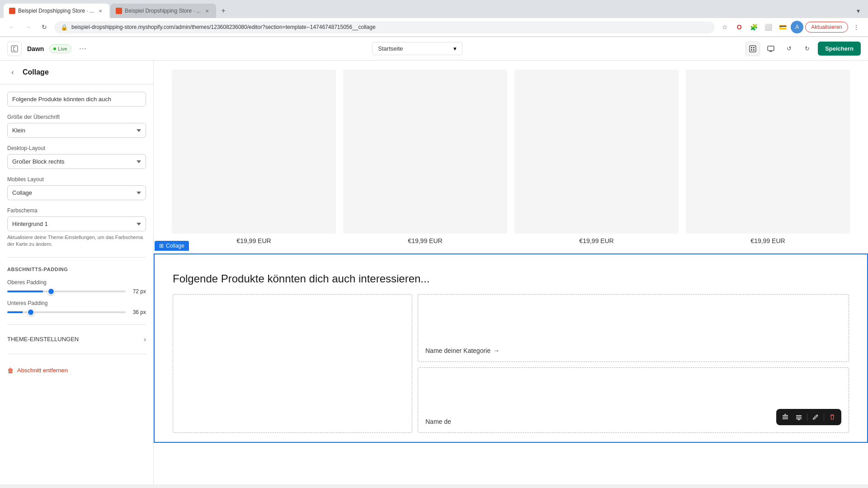  What do you see at coordinates (799, 417) in the screenshot?
I see `context-move-down-button` at bounding box center [799, 417].